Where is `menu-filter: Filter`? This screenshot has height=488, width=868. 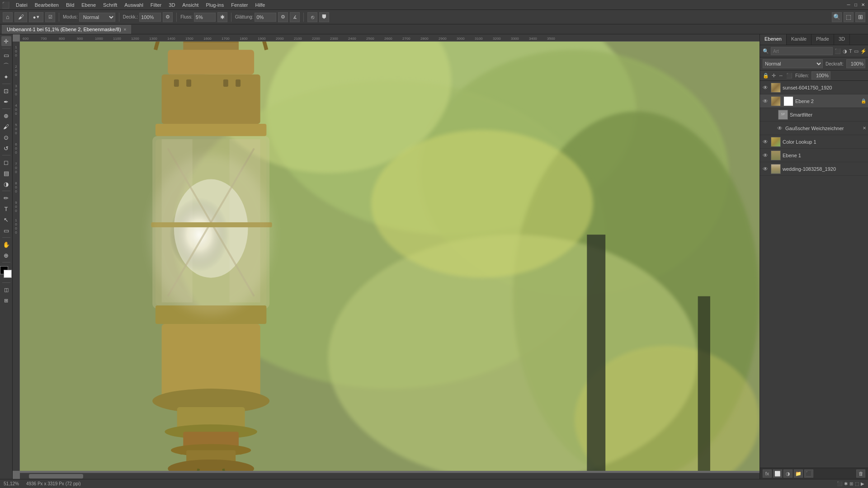
menu-filter: Filter is located at coordinates (156, 5).